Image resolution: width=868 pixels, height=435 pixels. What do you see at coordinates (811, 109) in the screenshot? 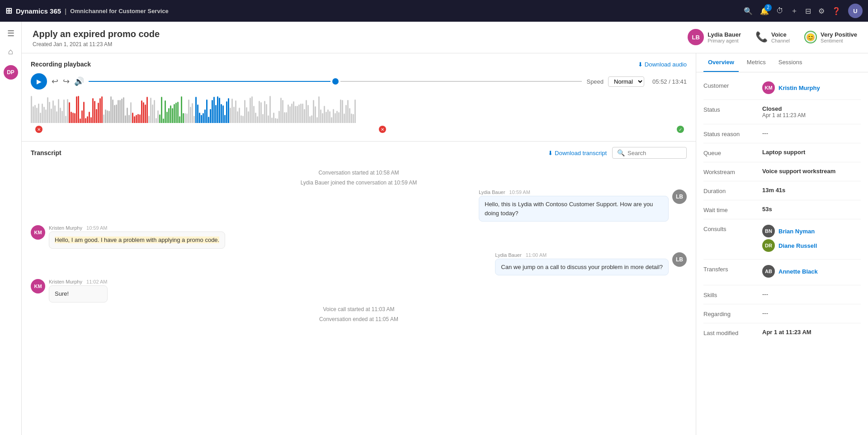
I see `status-closed: Closed` at bounding box center [811, 109].